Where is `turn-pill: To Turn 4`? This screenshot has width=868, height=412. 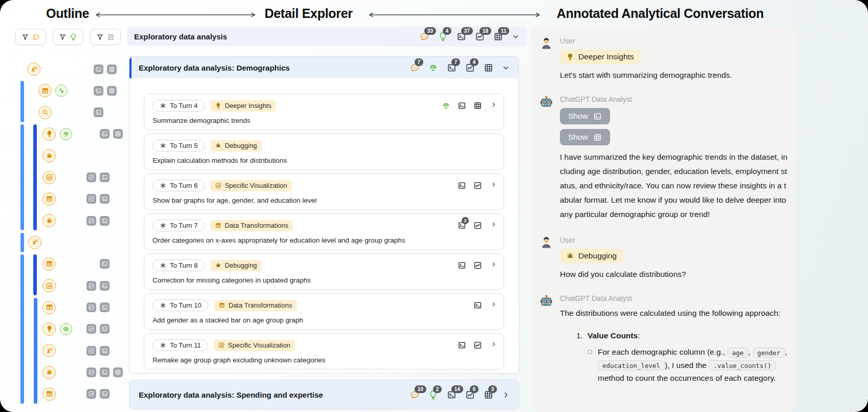 turn-pill: To Turn 4 is located at coordinates (179, 105).